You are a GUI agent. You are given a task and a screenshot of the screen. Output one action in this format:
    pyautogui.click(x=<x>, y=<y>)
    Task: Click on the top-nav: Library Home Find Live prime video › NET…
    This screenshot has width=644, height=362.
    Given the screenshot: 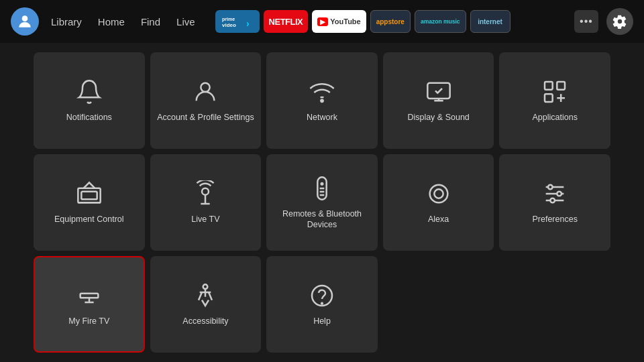 What is the action you would take?
    pyautogui.click(x=322, y=21)
    